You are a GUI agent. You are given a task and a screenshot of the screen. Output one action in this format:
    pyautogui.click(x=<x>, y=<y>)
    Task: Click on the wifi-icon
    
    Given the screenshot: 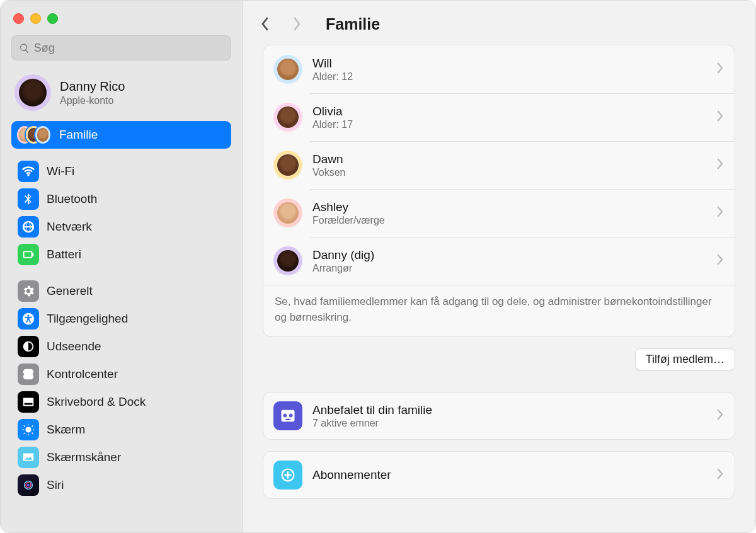 What is the action you would take?
    pyautogui.click(x=28, y=171)
    